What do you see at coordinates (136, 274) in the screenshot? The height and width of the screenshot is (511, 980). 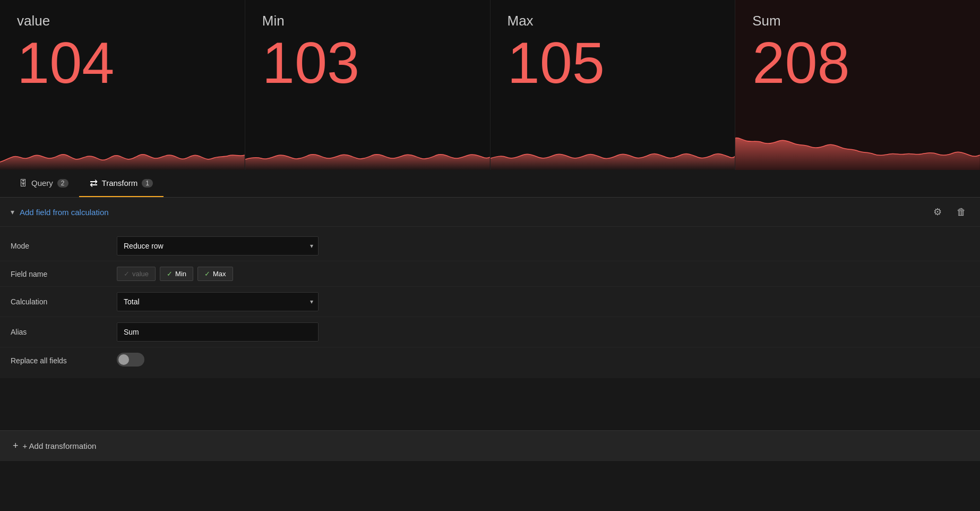 I see `chip-value: ✓ value` at bounding box center [136, 274].